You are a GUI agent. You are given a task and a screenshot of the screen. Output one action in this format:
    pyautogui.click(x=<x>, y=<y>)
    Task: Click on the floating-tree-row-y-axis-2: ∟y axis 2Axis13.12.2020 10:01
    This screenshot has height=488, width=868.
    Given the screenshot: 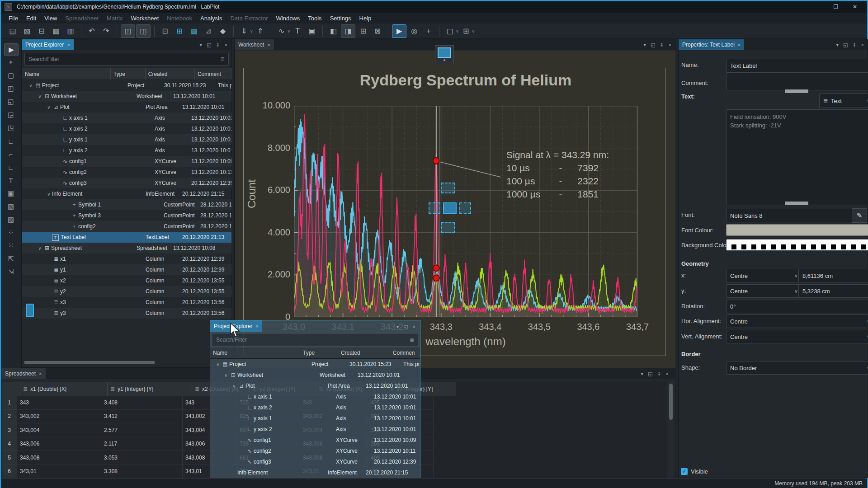 What is the action you would take?
    pyautogui.click(x=315, y=429)
    